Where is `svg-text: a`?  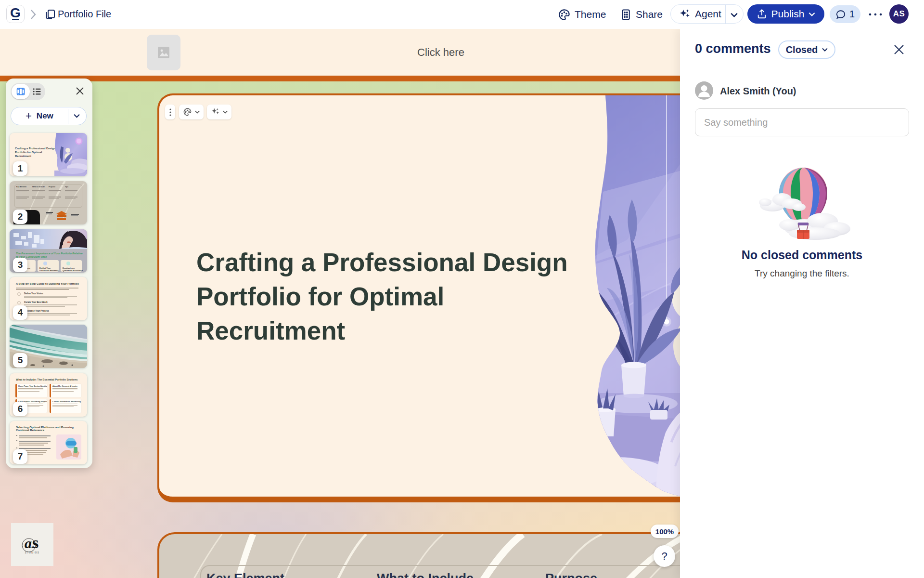
svg-text: a is located at coordinates (28, 543).